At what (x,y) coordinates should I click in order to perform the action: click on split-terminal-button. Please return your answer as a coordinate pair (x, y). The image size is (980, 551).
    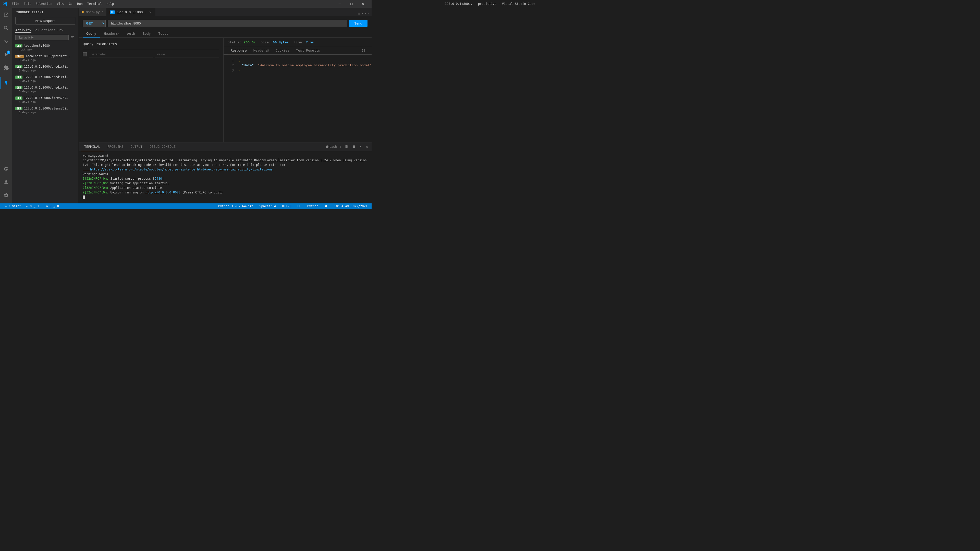
    Looking at the image, I should click on (347, 147).